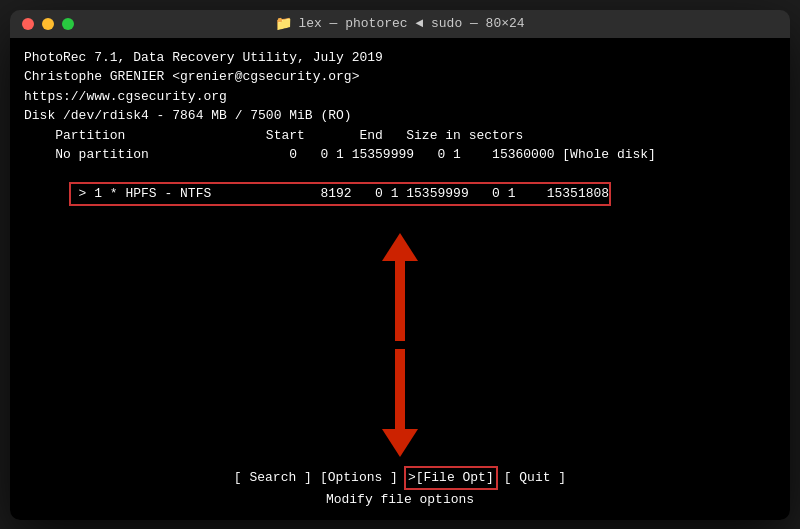  Describe the element at coordinates (400, 97) in the screenshot. I see `line-3: https://www.cgsecurity.org` at that location.